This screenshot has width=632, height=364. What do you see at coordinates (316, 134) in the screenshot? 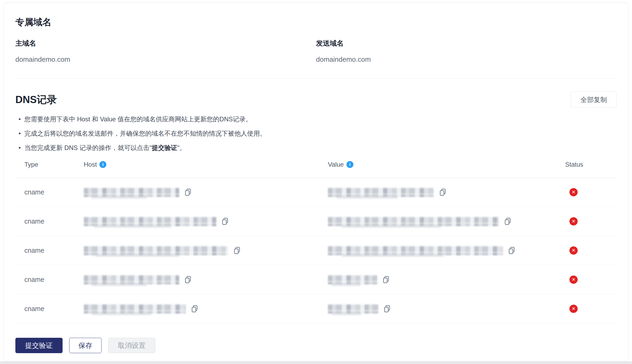
I see `dns-note: 完成之后将以您的域名发送邮件，并确保您的域名不在您不知情的情况下被他人使用。` at bounding box center [316, 134].